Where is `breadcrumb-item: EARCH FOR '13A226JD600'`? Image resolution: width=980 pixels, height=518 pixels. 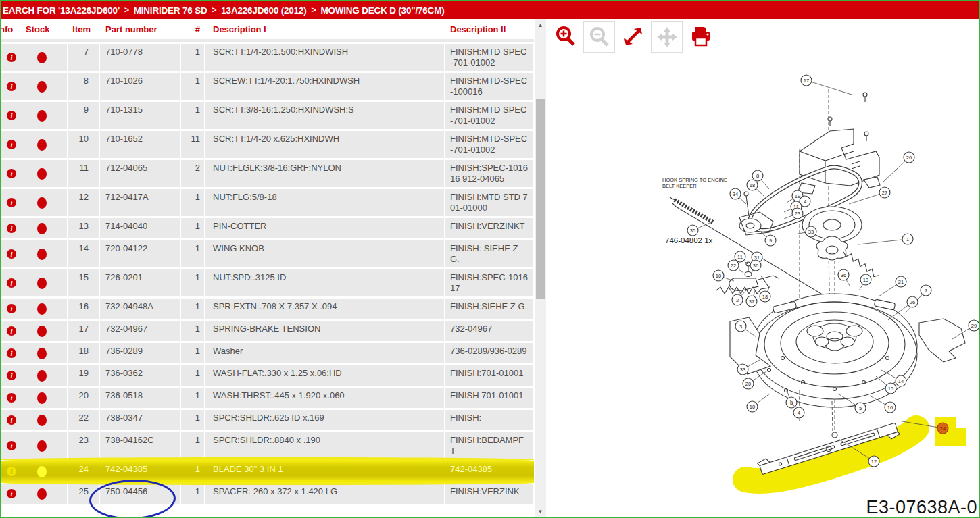 breadcrumb-item: EARCH FOR '13A226JD600' is located at coordinates (61, 11).